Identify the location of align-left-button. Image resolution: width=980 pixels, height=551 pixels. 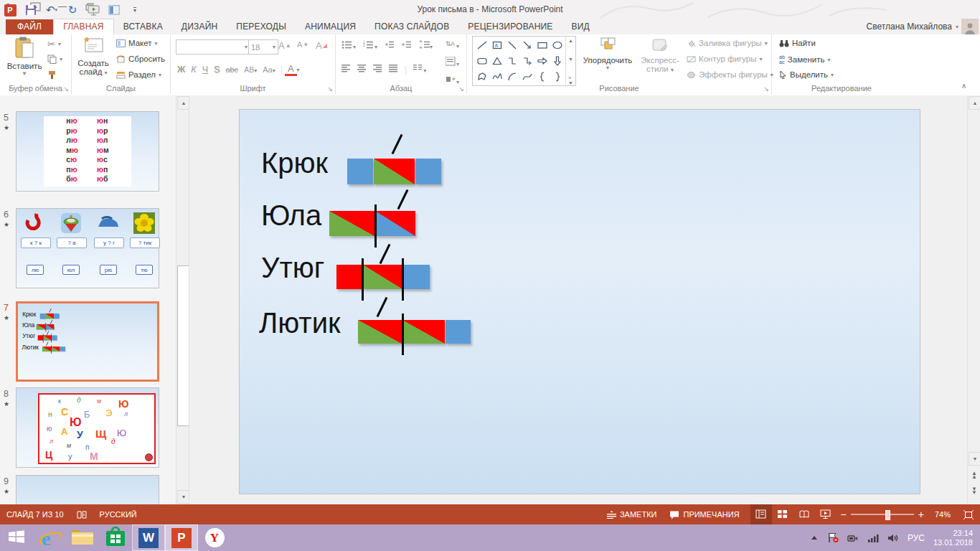
(346, 70).